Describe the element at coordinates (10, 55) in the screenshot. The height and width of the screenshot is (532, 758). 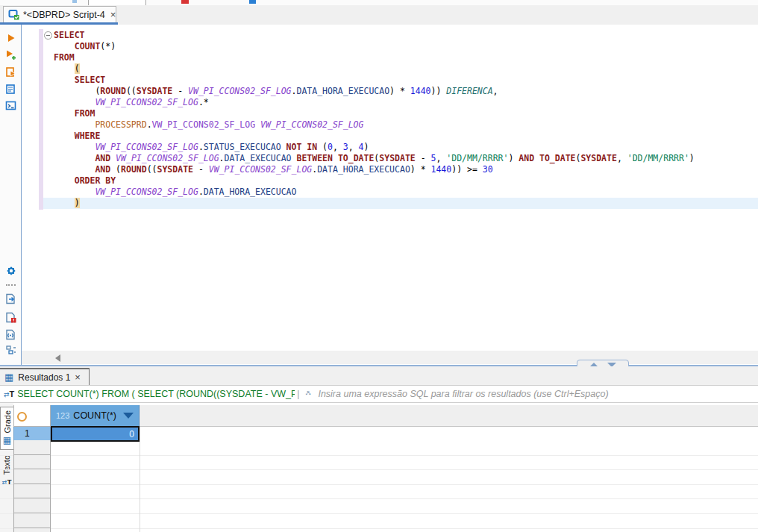
I see `execute-statement-new-tab-icon` at that location.